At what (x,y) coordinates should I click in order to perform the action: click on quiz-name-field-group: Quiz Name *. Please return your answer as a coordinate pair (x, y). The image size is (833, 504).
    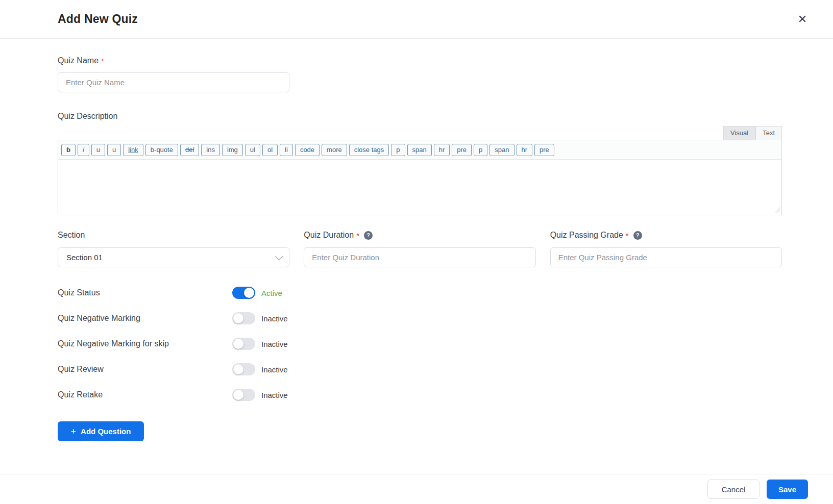
    Looking at the image, I should click on (174, 74).